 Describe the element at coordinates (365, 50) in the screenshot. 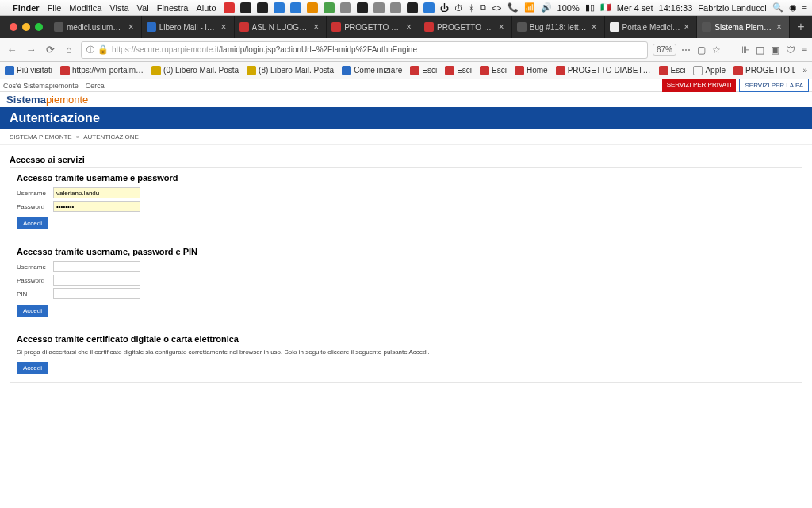

I see `url-bar: ⓘ 🔒 https://secure.ruparpiemonte.it/lami…` at that location.